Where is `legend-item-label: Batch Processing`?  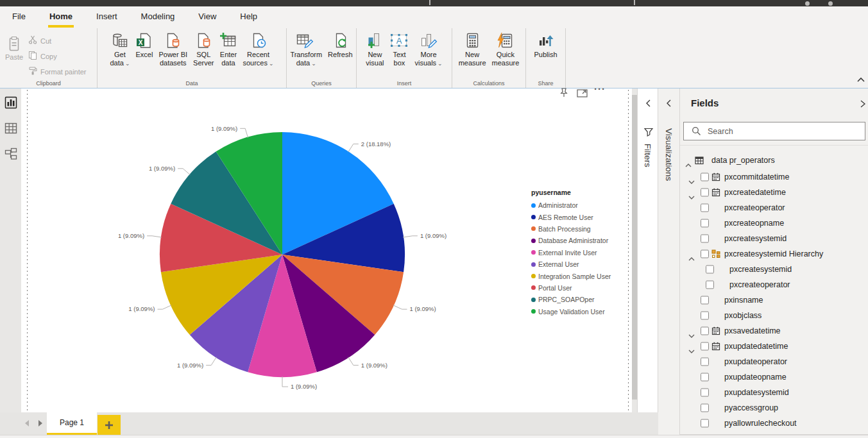
legend-item-label: Batch Processing is located at coordinates (565, 229).